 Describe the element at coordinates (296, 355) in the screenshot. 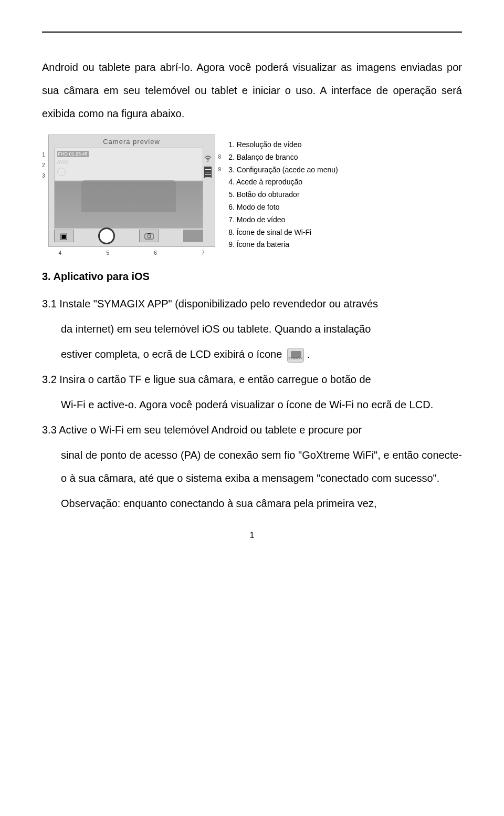

I see `symagix-app-icon: SYMAGIX` at that location.